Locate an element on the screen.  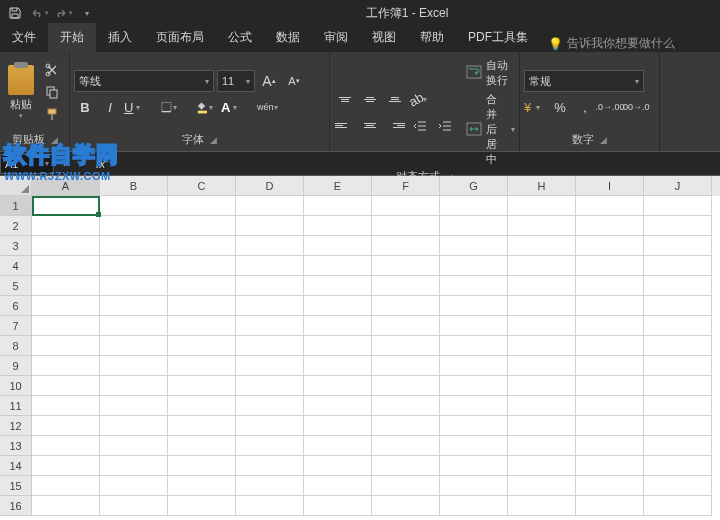
row-header: 13 is located at coordinates (16, 446).